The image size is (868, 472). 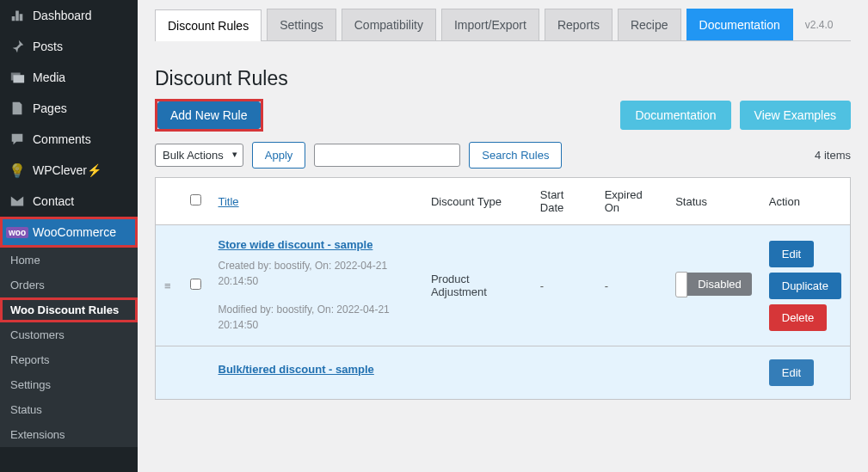 What do you see at coordinates (805, 201) in the screenshot?
I see `col-action: Action` at bounding box center [805, 201].